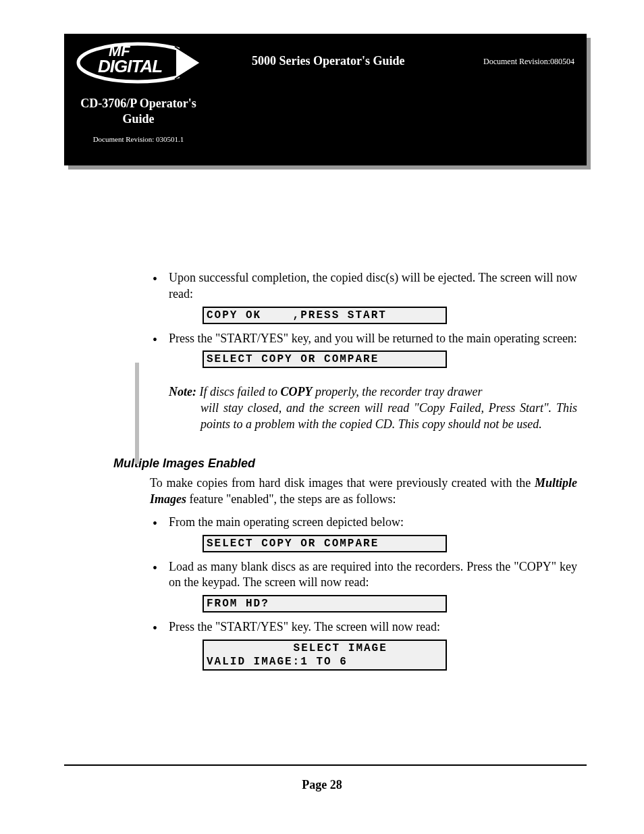 The image size is (644, 834). I want to click on svg-text: DIGITAL, so click(130, 66).